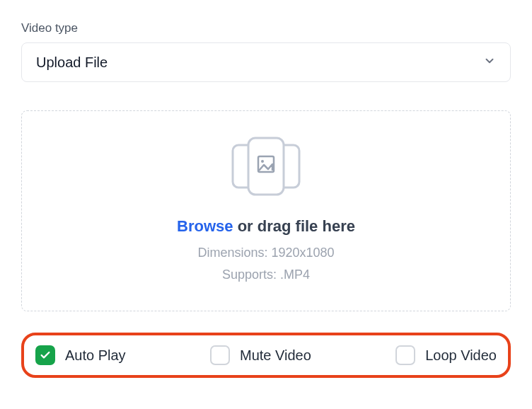  Describe the element at coordinates (490, 62) in the screenshot. I see `chevron-down-icon` at that location.